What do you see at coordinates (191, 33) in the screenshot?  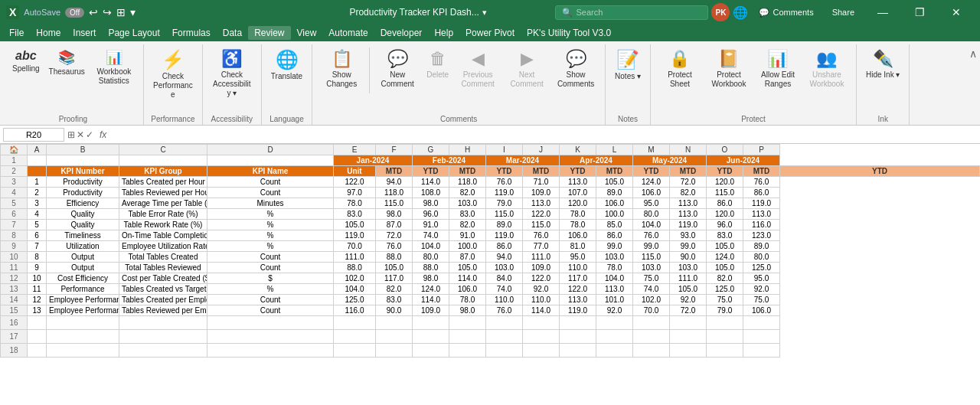 I see `menu-formulas: Formulas` at bounding box center [191, 33].